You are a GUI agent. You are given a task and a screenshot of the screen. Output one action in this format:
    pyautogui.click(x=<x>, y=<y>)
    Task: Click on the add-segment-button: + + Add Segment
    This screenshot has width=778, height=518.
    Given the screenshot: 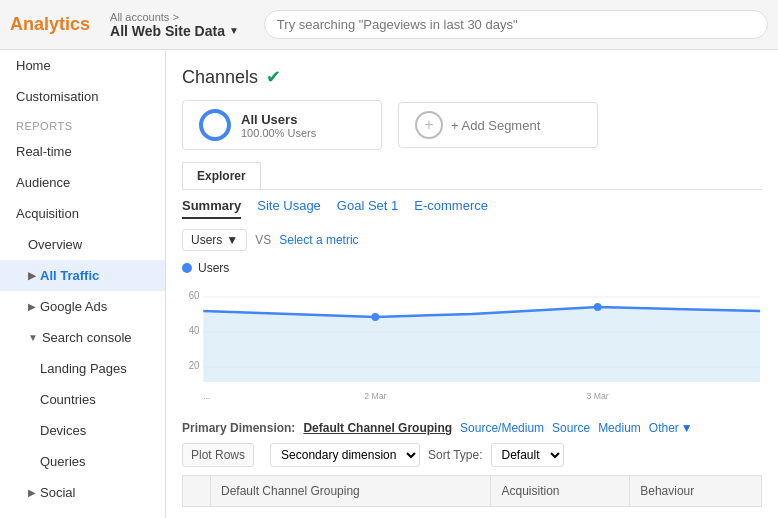 What is the action you would take?
    pyautogui.click(x=498, y=125)
    